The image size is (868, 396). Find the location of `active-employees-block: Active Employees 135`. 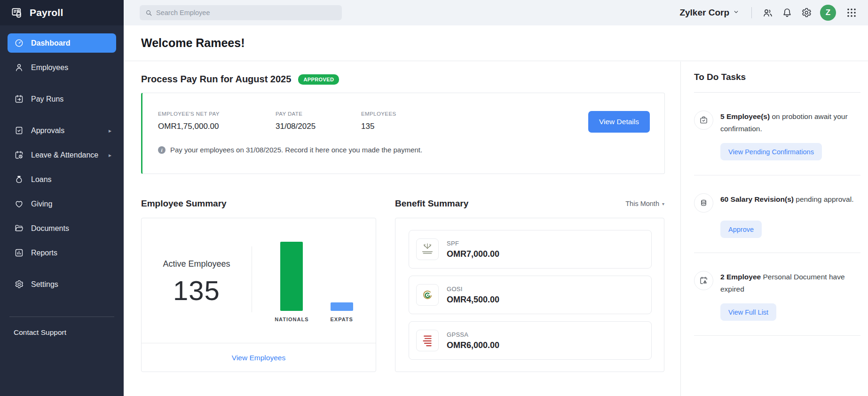

active-employees-block: Active Employees 135 is located at coordinates (197, 280).